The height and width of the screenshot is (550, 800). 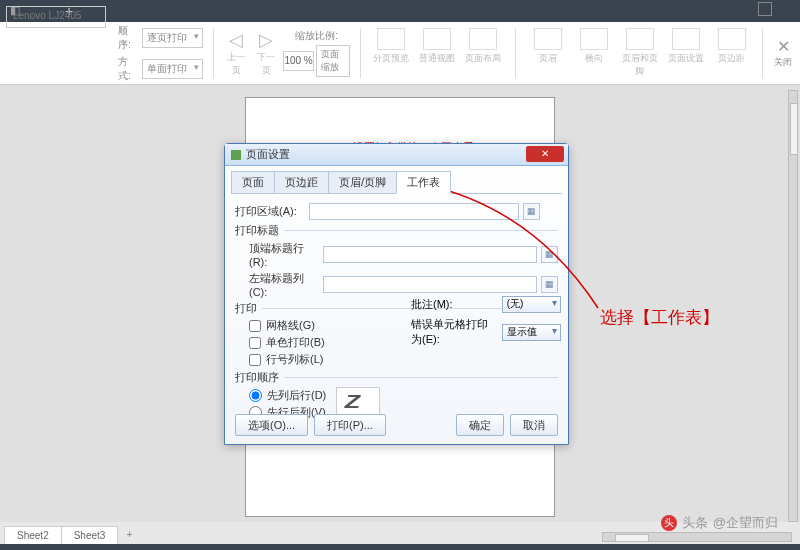 What do you see at coordinates (400, 54) in the screenshot?
I see `ribbon-toolbar: Lenovo LJ2405 份数: 1 顺序: 逐页打印 方式: 单面打印 ◁上…` at bounding box center [400, 54].